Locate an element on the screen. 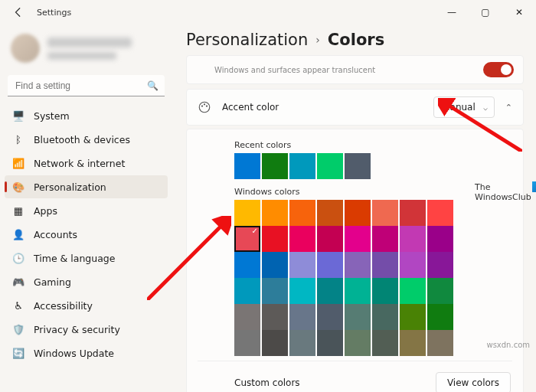 Image resolution: width=536 pixels, height=392 pixels. watermark-domain: wsxdn.com is located at coordinates (508, 345).